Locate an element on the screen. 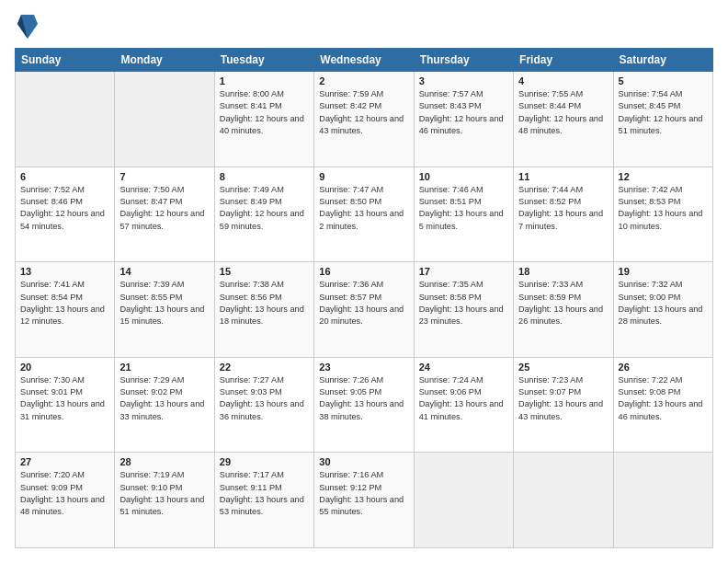 The width and height of the screenshot is (728, 563). calendar-cell: 16Sunrise: 7:36 AMSunset: 8:57 PMDayligh… is located at coordinates (364, 310).